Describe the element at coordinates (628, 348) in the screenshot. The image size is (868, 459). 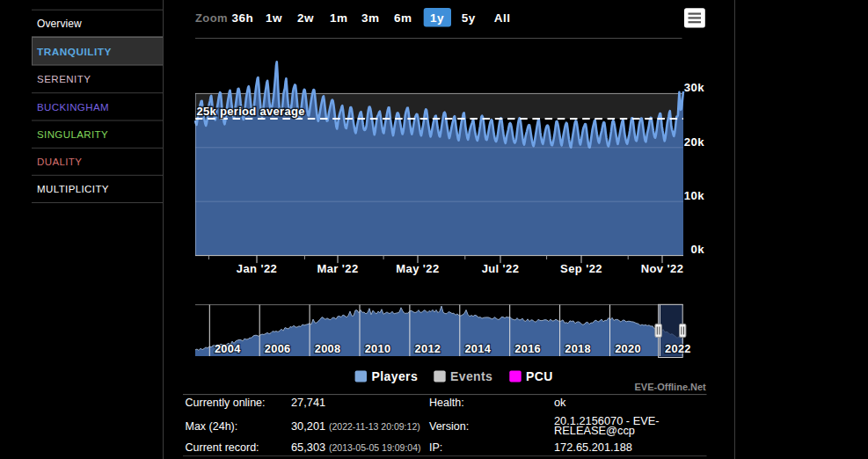
I see `svg-text: 2020` at that location.